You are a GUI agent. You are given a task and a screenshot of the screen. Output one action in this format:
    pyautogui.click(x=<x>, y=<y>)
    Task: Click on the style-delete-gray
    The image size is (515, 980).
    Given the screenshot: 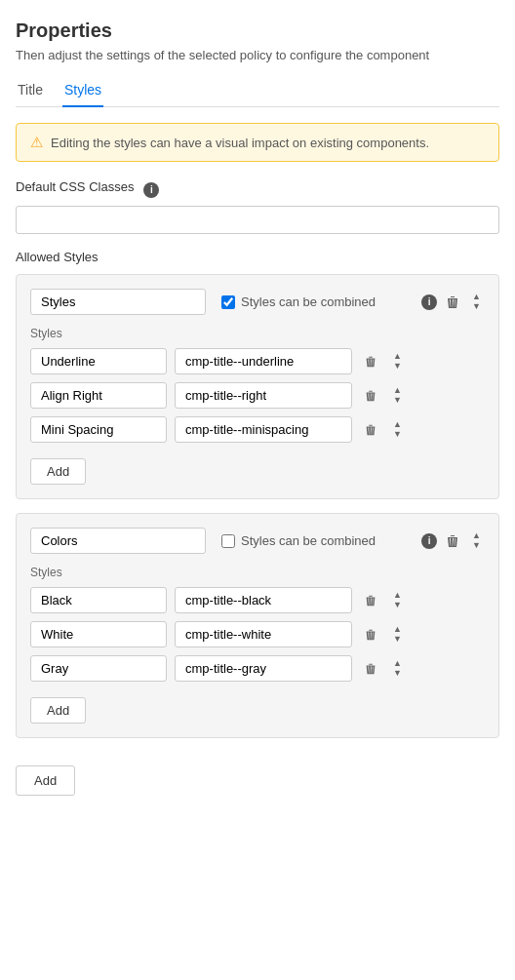 What is the action you would take?
    pyautogui.click(x=371, y=669)
    